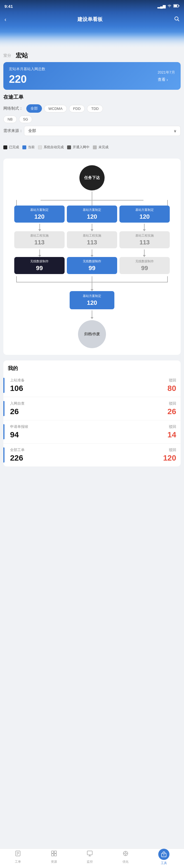 The image size is (184, 868). Describe the element at coordinates (92, 37) in the screenshot. I see `mountain-background` at that location.